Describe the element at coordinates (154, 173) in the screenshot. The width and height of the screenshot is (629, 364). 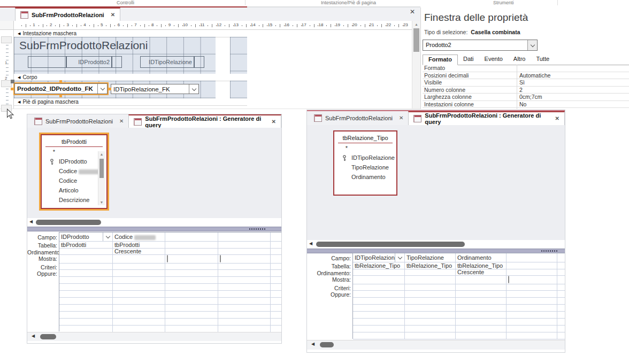
I see `query-diagram-pane: tbProdotti * IDProdotto Codice Codice Ar…` at that location.